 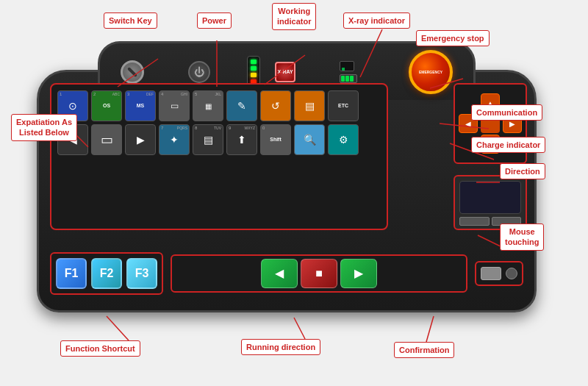 I want to click on key-7-pqrs: 7PQRS✦, so click(x=174, y=140).